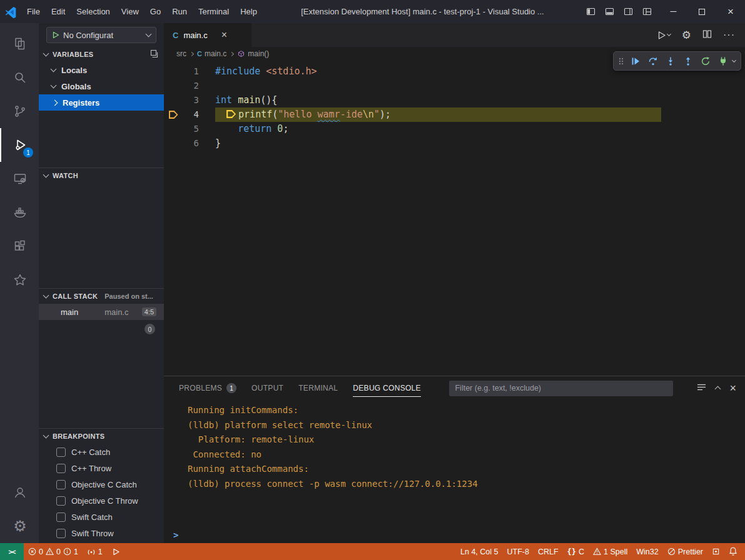  I want to click on menu-go: Go, so click(155, 11).